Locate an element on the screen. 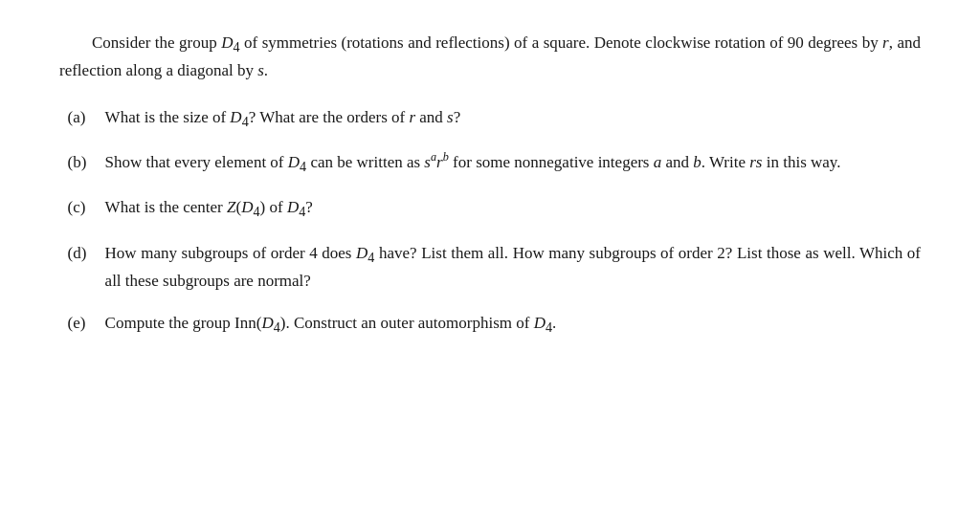  problem-text-d: How many subgroups of order 4 does D4 ha… is located at coordinates (513, 268).